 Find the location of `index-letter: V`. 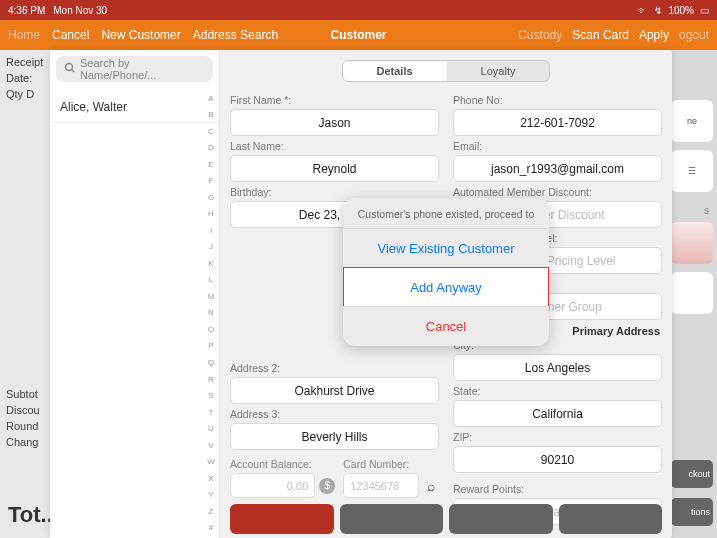

index-letter: V is located at coordinates (211, 446).